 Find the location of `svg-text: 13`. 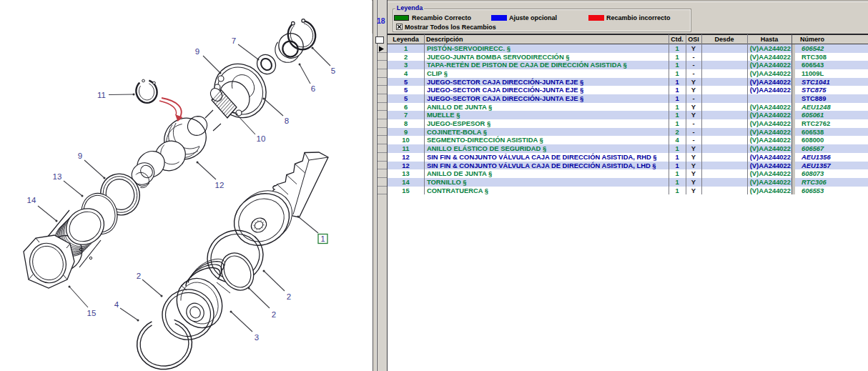

svg-text: 13 is located at coordinates (57, 177).